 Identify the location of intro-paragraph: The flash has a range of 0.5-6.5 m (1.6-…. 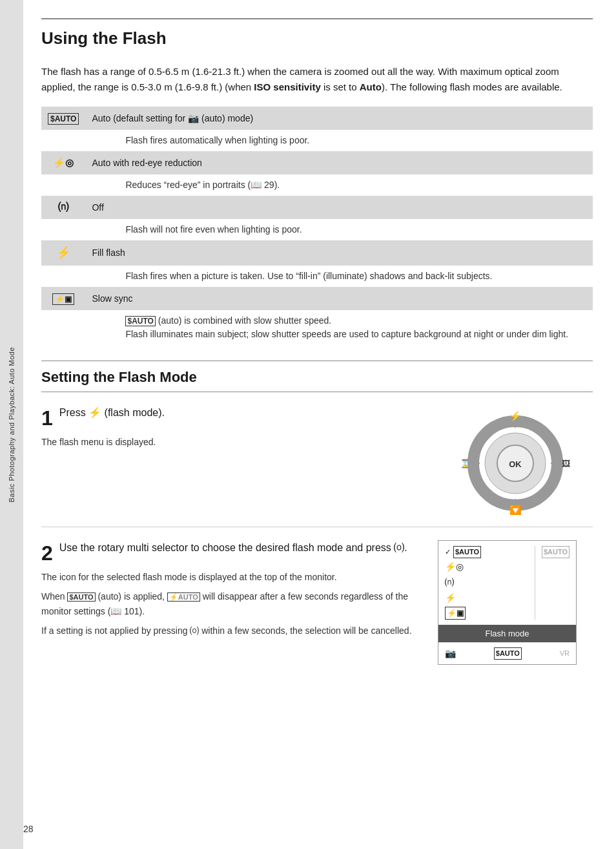
(317, 79).